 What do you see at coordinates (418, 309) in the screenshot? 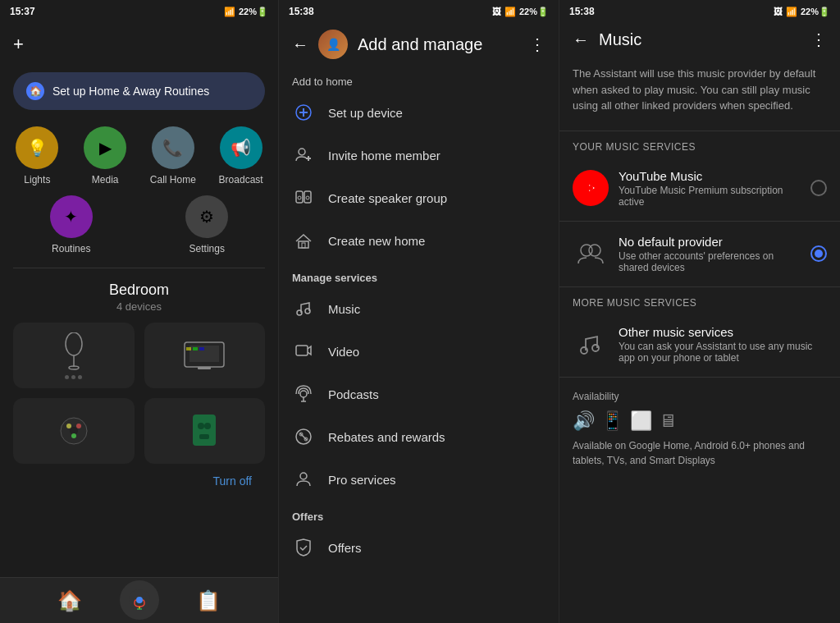
I see `music-service-item: Music` at bounding box center [418, 309].